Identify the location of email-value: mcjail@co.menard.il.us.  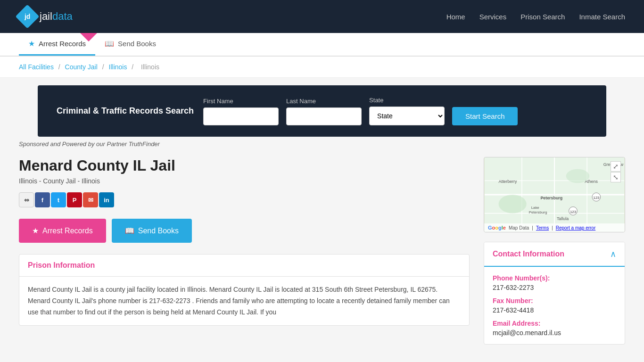
(554, 333).